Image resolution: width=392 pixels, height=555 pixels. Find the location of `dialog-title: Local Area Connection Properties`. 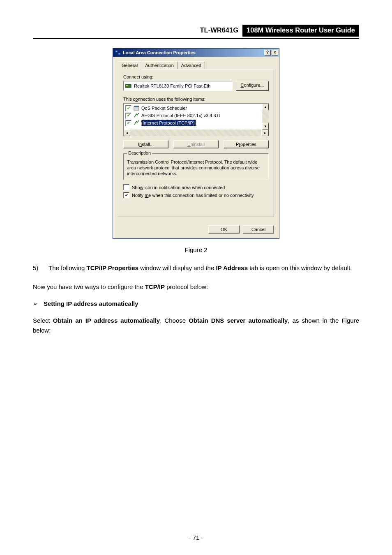

dialog-title: Local Area Connection Properties is located at coordinates (193, 53).